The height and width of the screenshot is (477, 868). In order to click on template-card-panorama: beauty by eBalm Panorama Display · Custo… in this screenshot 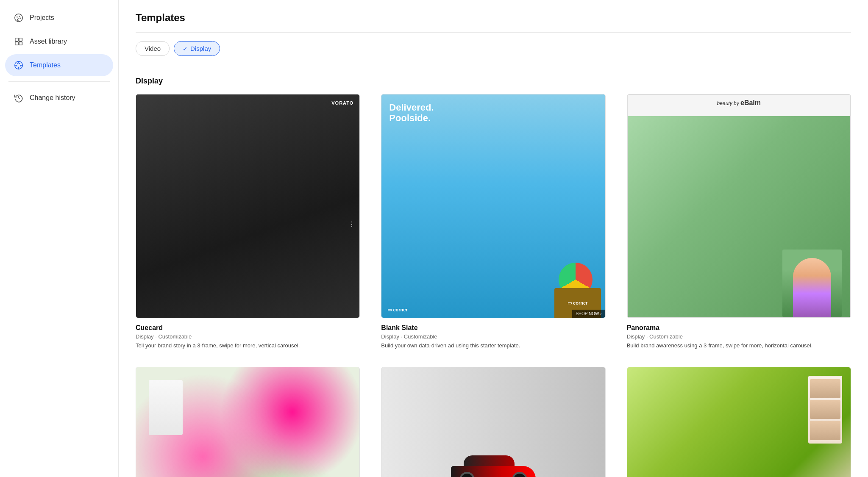, I will do `click(739, 222)`.